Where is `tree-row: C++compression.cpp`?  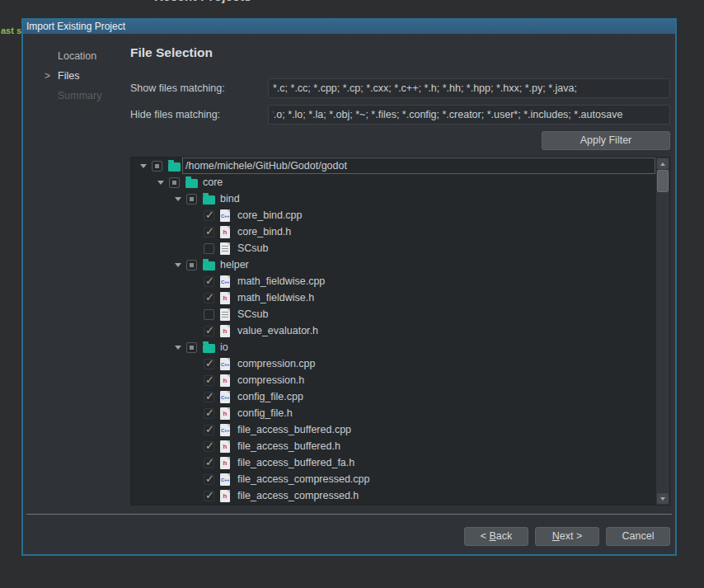 tree-row: C++compression.cpp is located at coordinates (394, 364).